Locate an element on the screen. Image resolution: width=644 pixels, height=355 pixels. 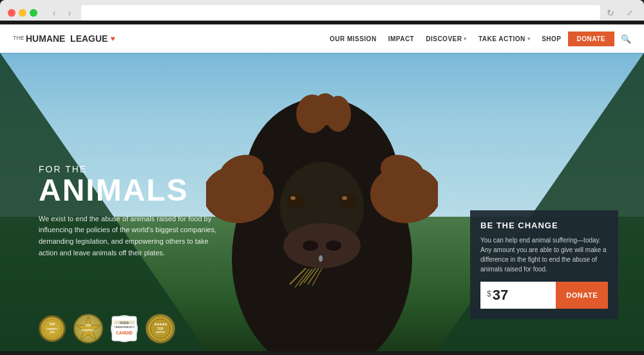
widget-description: You can help end animal suffering—today.… is located at coordinates (544, 255).